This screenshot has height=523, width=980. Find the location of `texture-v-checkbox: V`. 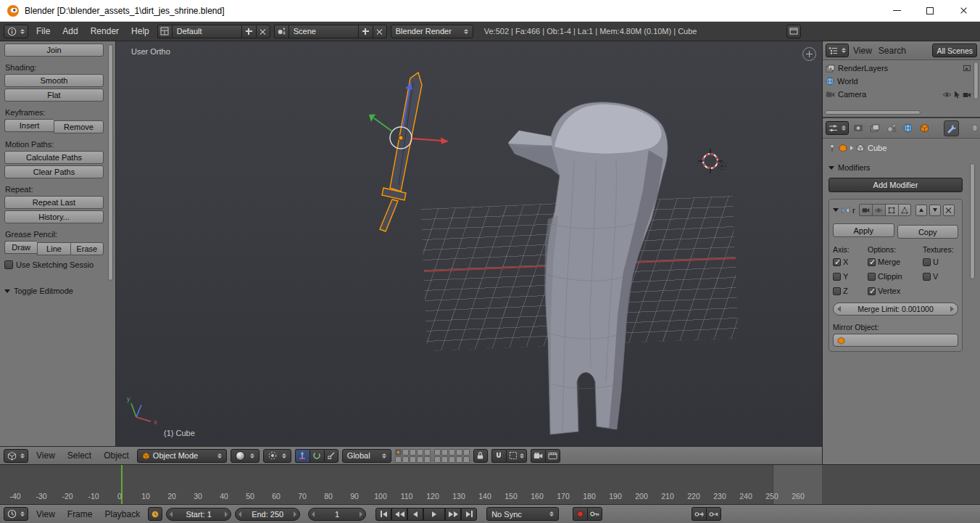

texture-v-checkbox: V is located at coordinates (941, 276).